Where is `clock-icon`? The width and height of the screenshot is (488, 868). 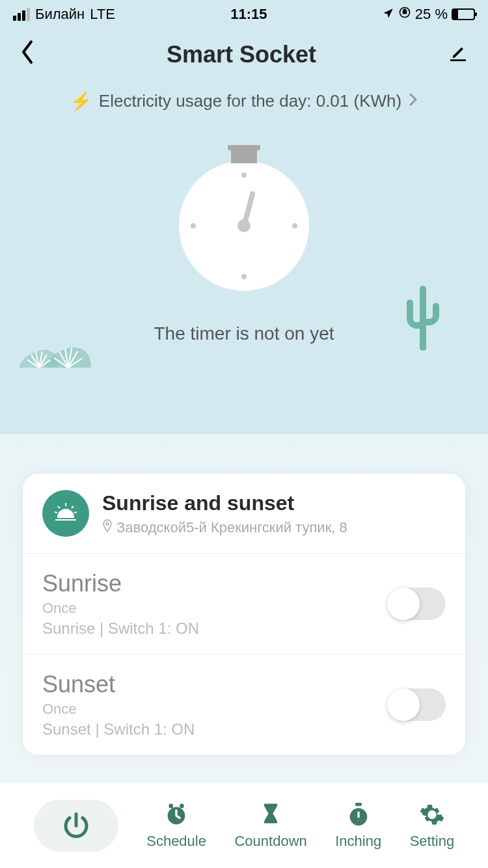
clock-icon is located at coordinates (176, 815).